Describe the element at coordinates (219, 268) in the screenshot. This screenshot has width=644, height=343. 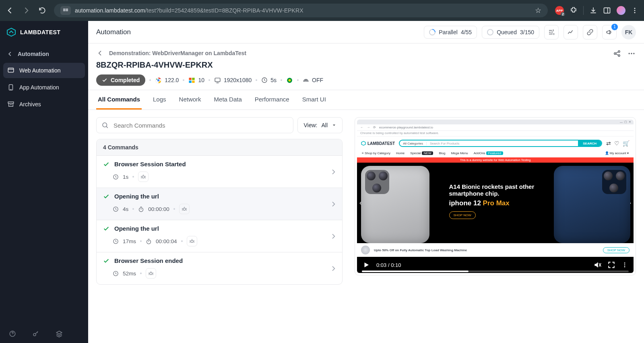
I see `command-item: Browser Session ended 52ms` at that location.